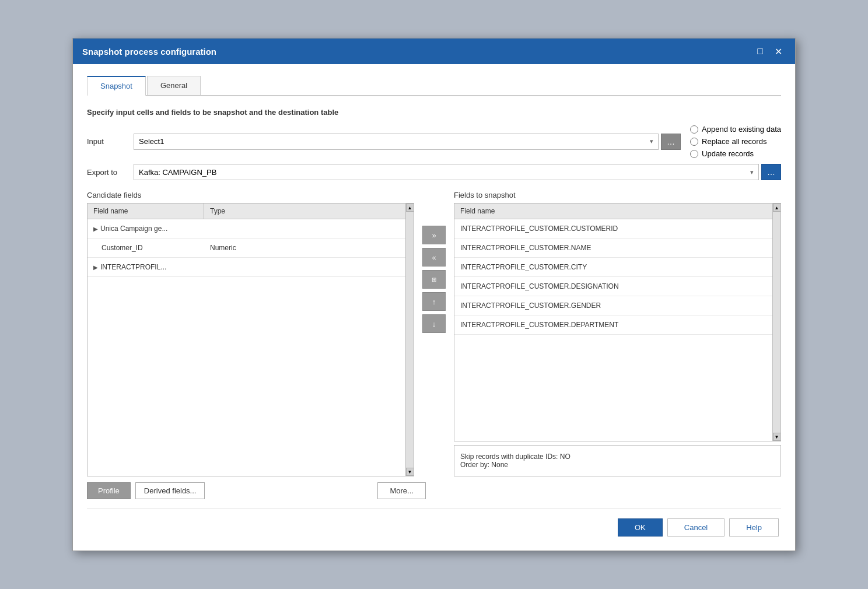  I want to click on radio-group: Append to existing data Replace all reco…, so click(736, 141).